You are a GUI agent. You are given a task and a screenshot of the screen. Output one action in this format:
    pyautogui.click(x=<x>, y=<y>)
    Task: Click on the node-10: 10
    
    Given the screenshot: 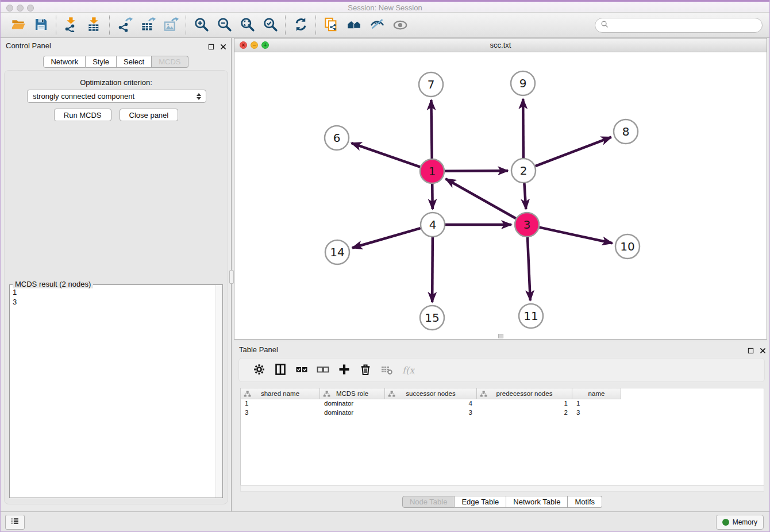 What is the action you would take?
    pyautogui.click(x=627, y=246)
    